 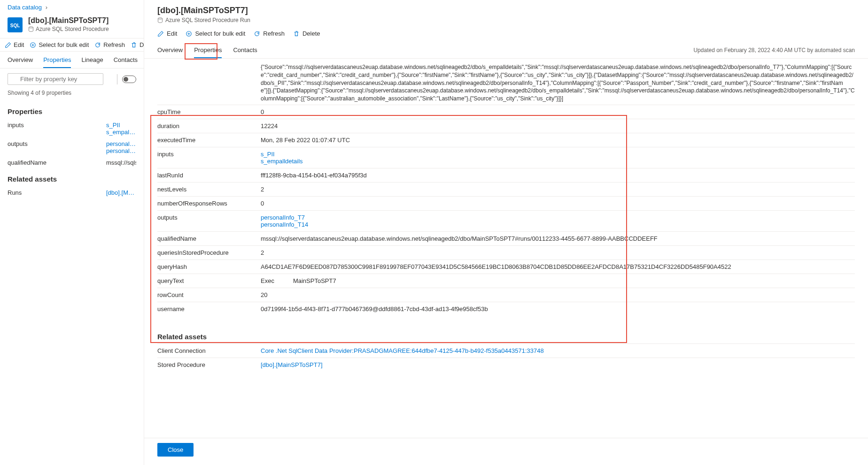 What do you see at coordinates (24, 8) in the screenshot?
I see `breadcrumb-item: Data catalog` at bounding box center [24, 8].